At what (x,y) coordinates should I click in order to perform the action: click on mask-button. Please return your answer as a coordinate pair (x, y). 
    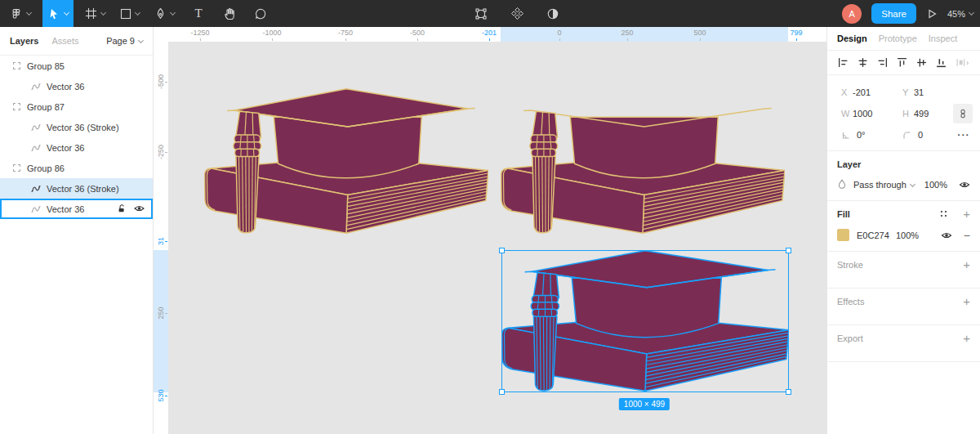
    Looking at the image, I should click on (553, 13).